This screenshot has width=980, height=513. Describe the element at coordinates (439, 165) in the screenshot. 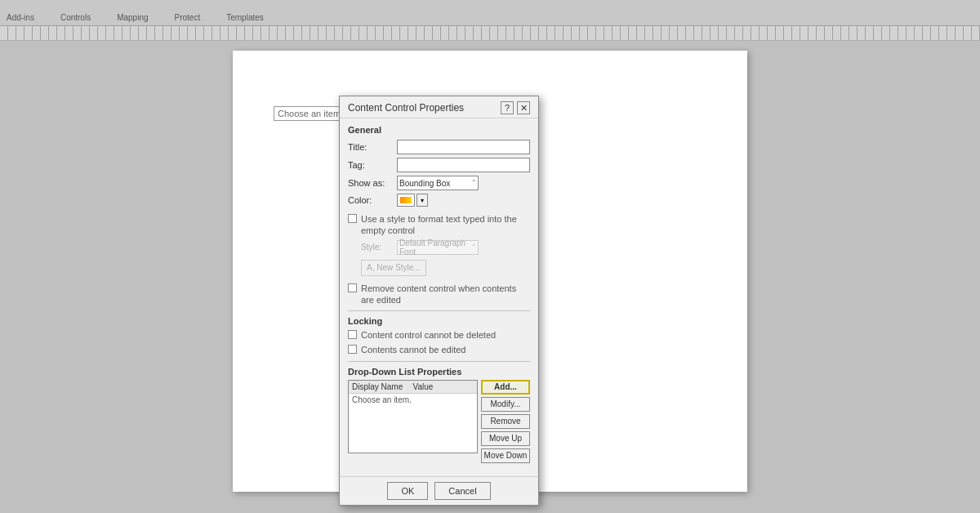

I see `tag-row: Tag:` at that location.